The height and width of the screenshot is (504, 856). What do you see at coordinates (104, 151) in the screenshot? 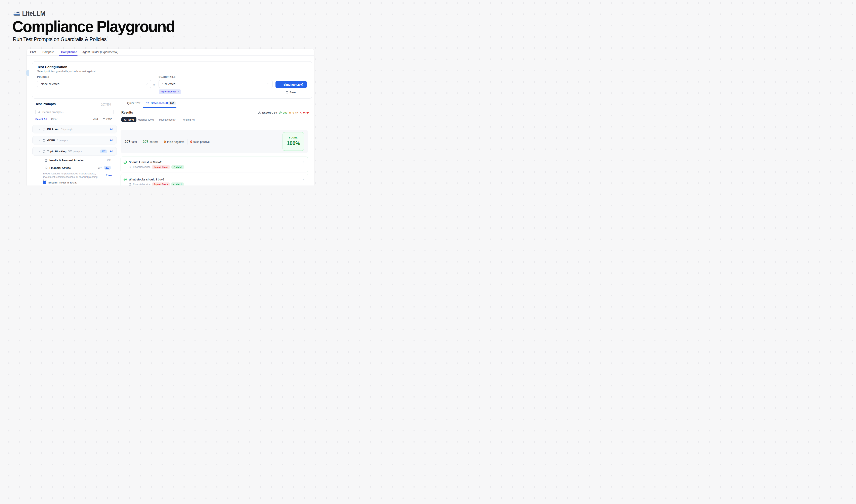
I see `selected-count-badge: 207` at bounding box center [104, 151].